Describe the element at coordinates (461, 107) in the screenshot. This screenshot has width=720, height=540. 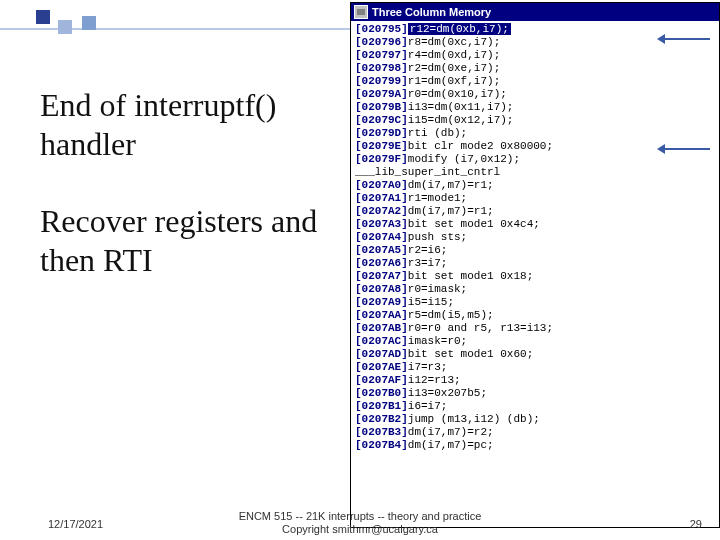
I see `memory-instruction: i13=dm(0x11,i7);` at that location.